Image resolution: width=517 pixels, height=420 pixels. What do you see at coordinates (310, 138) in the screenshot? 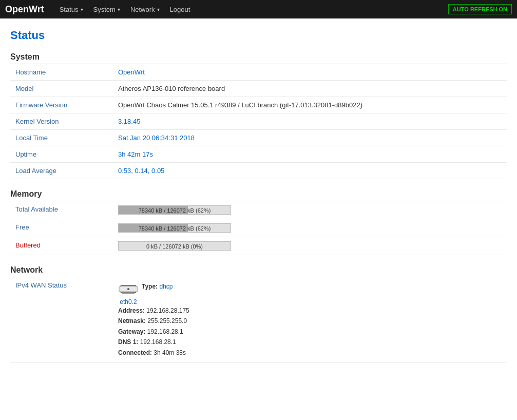
I see `row-value: Sat Jan 20 06:34:31 2018` at bounding box center [310, 138].